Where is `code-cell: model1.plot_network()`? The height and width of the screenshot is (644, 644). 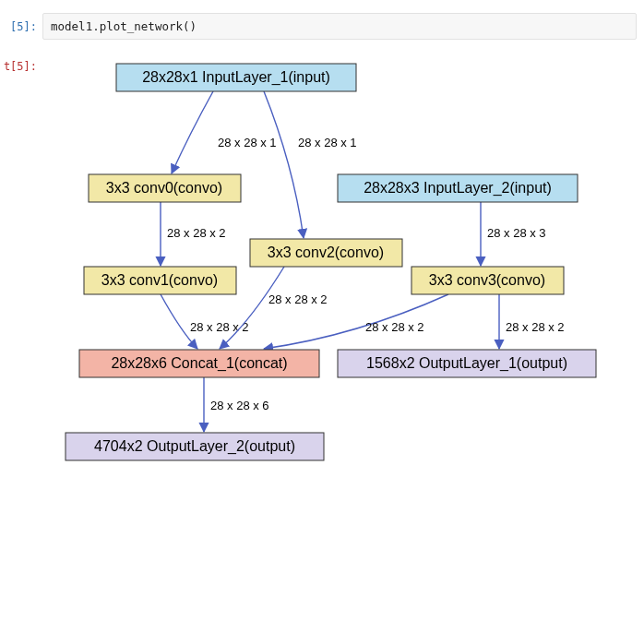
code-cell: model1.plot_network() is located at coordinates (340, 26).